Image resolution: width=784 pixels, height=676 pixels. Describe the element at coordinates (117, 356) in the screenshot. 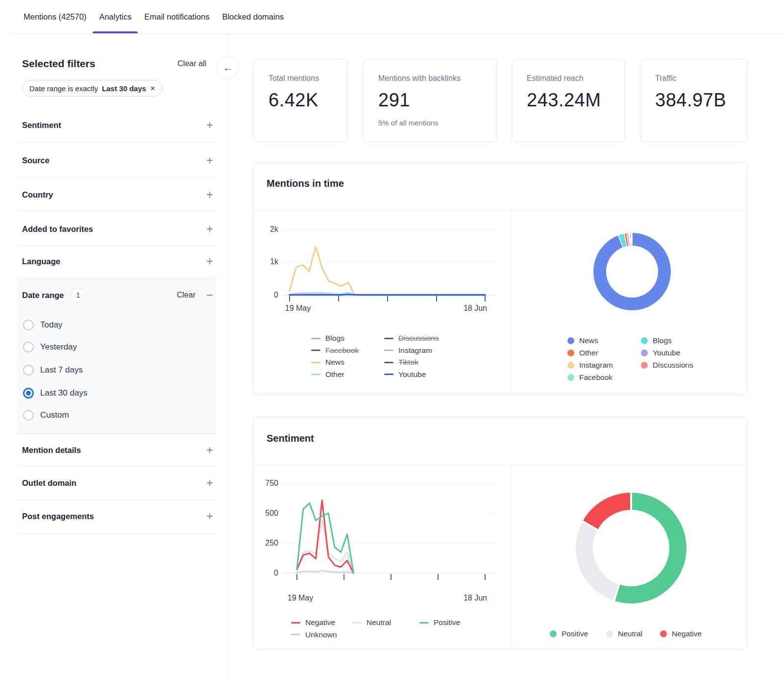

I see `date-range-panel: Date range 1 Clear − TodayYesterdayLast …` at that location.